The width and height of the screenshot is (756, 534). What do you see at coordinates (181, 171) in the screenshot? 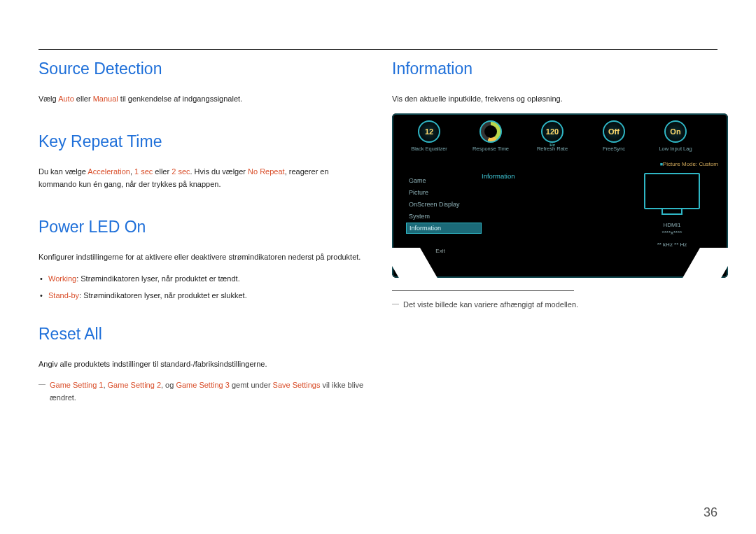
I see `kr-2sec: 2 sec` at bounding box center [181, 171].